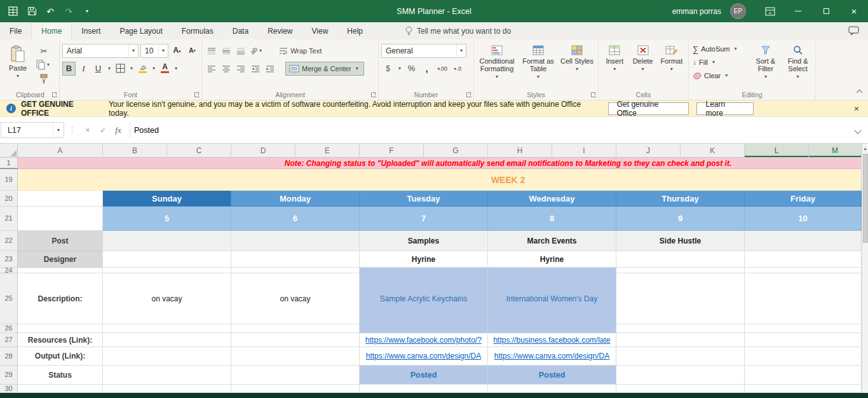 The image size is (868, 398). I want to click on undo-icon: ↶, so click(50, 11).